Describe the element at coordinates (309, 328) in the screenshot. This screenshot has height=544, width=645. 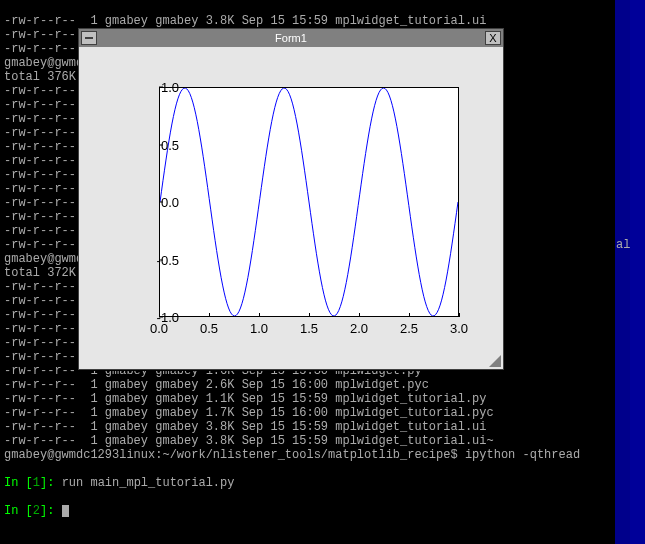
I see `x-tick-label: 1.5` at that location.